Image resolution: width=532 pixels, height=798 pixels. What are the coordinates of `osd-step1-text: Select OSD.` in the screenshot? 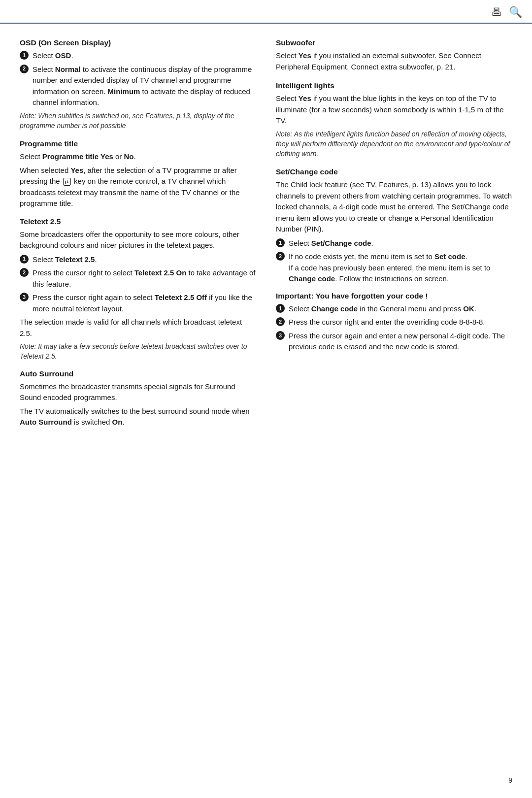 It's located at (144, 56).